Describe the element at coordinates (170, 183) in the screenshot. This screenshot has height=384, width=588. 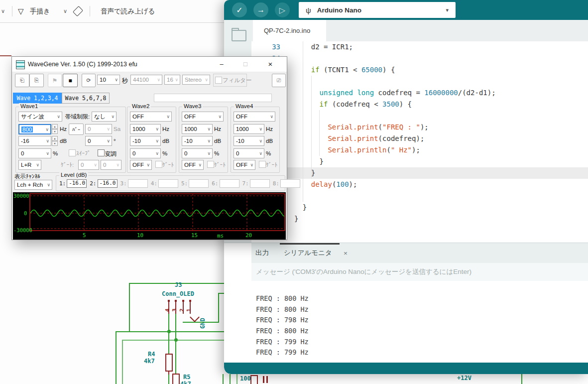
I see `level-group: Level (dB) 1:-16.02:-16.03:4:5:6:7:8:` at that location.